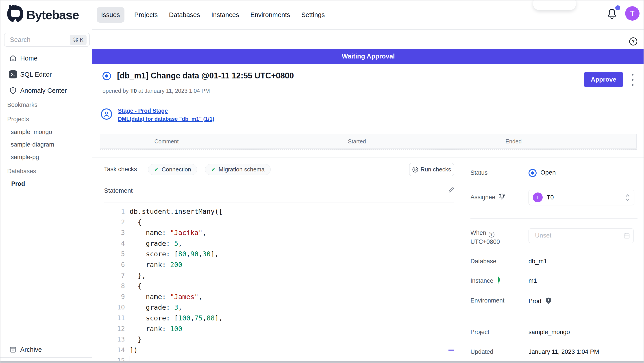 The width and height of the screenshot is (644, 363). I want to click on code-line: rank: 200, so click(176, 265).